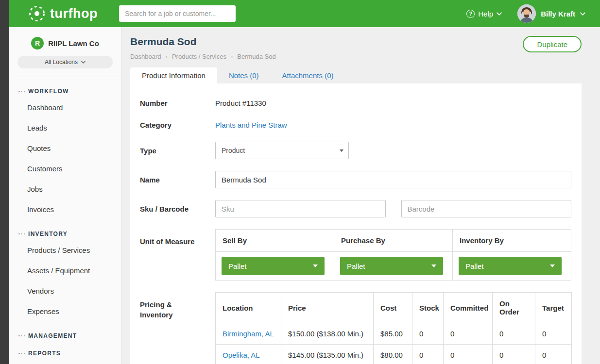 This screenshot has height=364, width=600. Describe the element at coordinates (65, 62) in the screenshot. I see `all-locations-dropdown: All Locations` at that location.